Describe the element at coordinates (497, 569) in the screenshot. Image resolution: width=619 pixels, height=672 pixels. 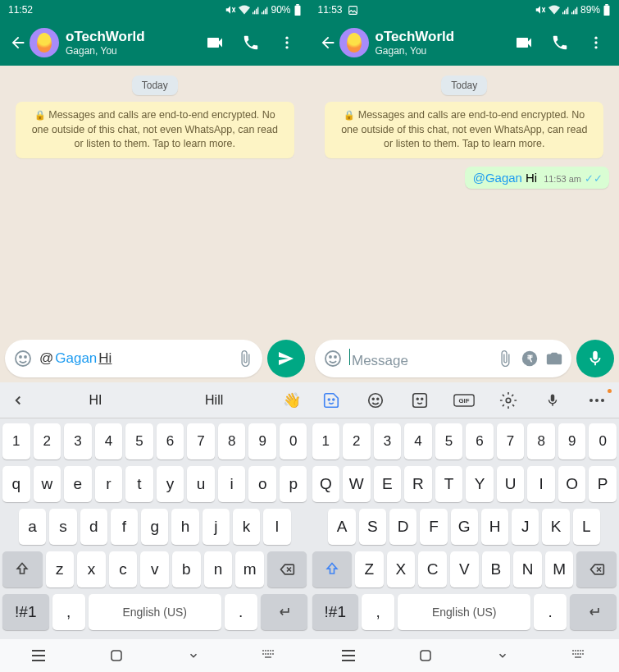
I see `key-b: B` at that location.